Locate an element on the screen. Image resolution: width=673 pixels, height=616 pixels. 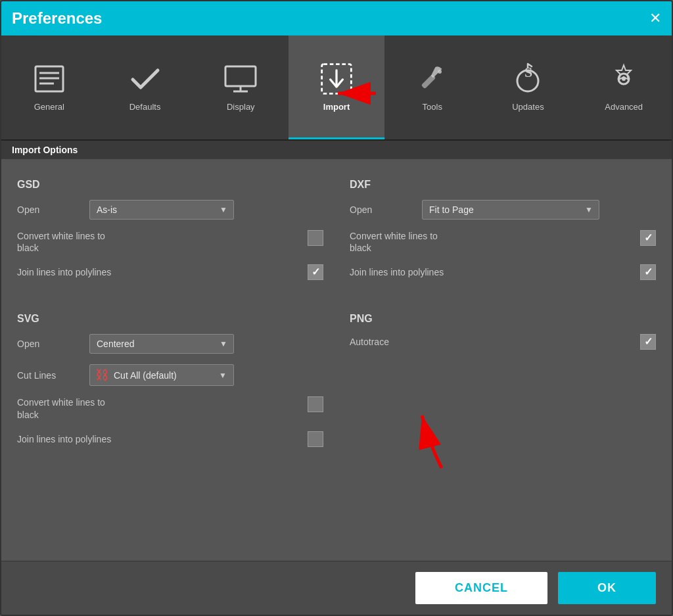
section-header: Import Options is located at coordinates (336, 150).